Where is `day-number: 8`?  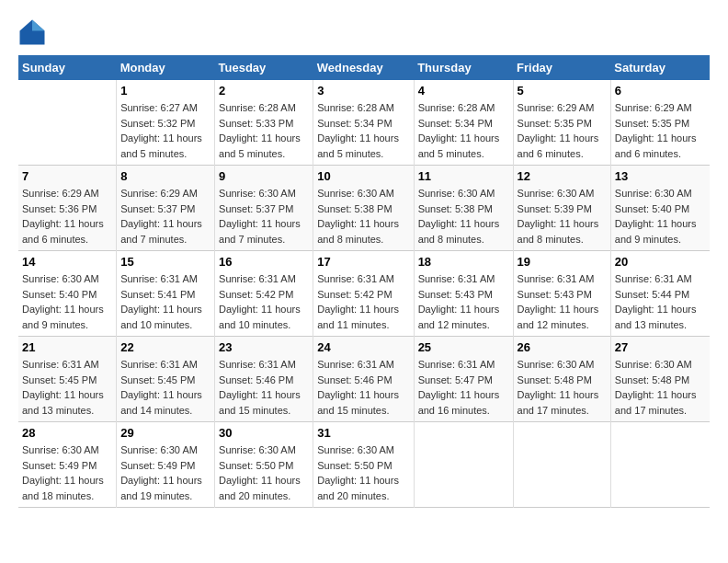 day-number: 8 is located at coordinates (165, 177).